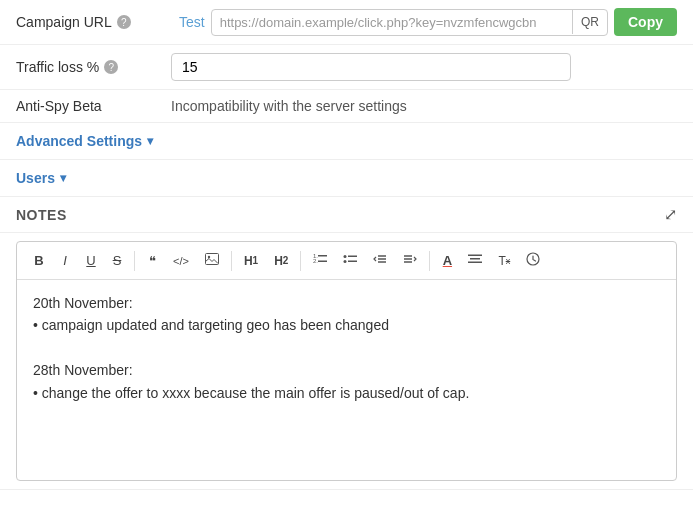  I want to click on note-item-2: • change the offer to xxxx because the m…, so click(346, 393).